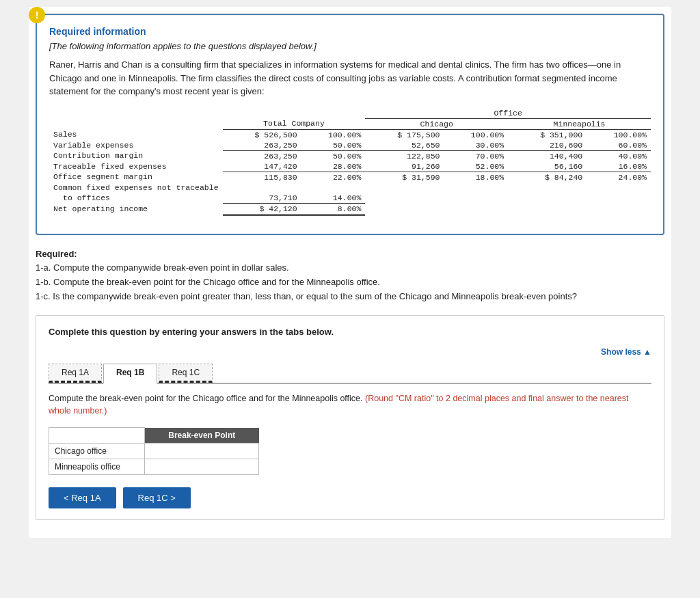  I want to click on complete-instruction: Complete this question by entering your …, so click(350, 332).